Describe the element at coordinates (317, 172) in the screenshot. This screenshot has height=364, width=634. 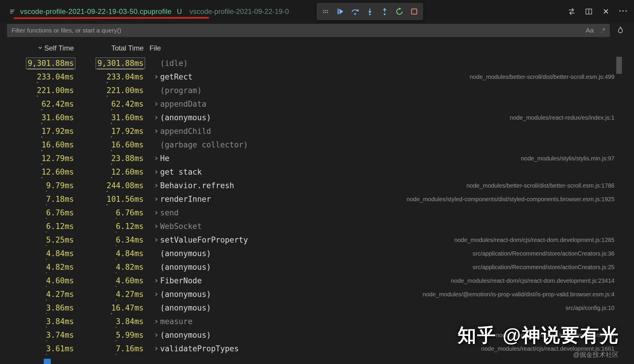
I see `table-row: 12.60ms 12.60ms get stack` at that location.